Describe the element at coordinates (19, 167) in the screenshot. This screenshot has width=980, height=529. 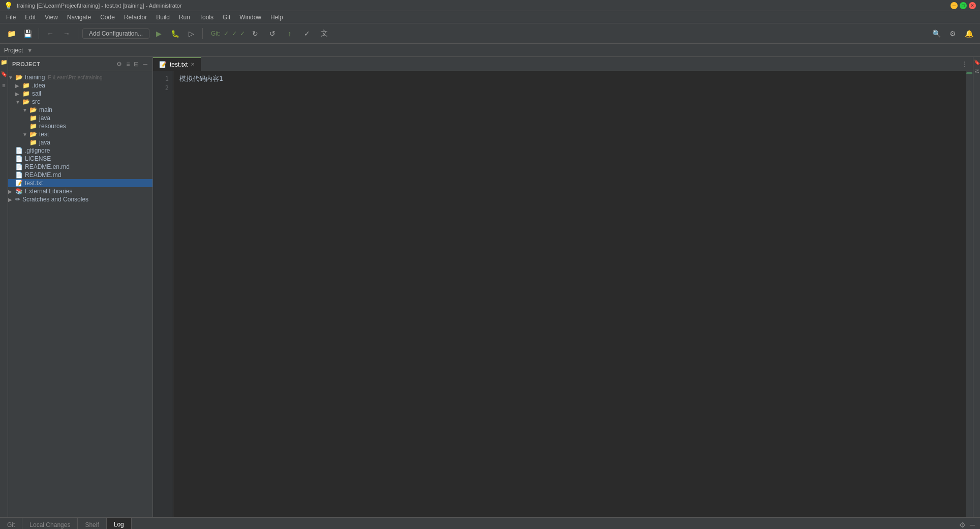
I see `readme-en-icon: 📄` at that location.